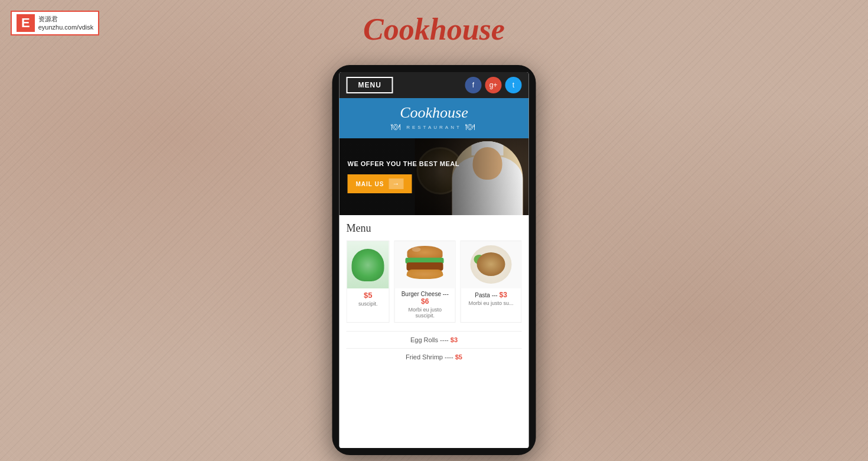  What do you see at coordinates (491, 265) in the screenshot?
I see `pasta-visual` at bounding box center [491, 265].